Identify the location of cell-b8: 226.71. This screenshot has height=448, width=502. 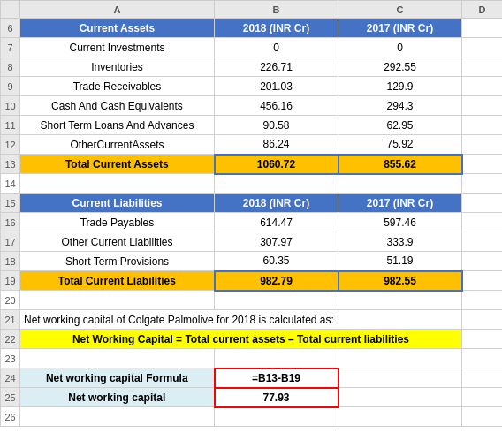
(277, 67).